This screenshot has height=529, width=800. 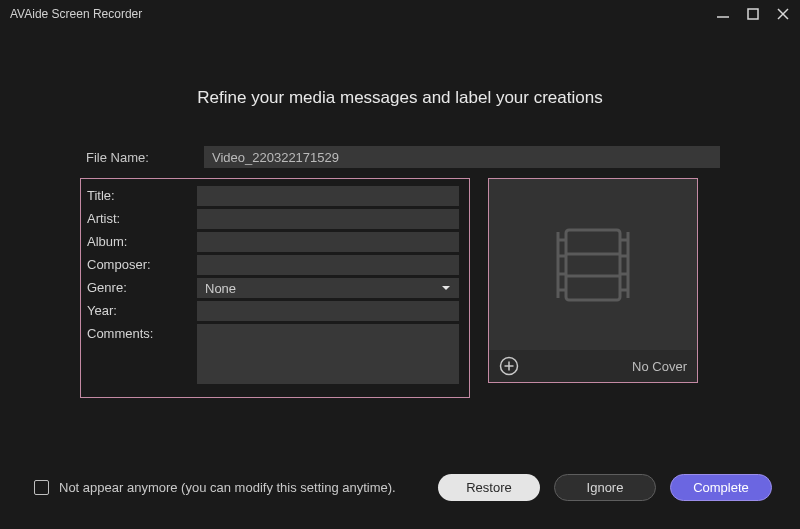 I want to click on year-label: Year:, so click(x=137, y=310).